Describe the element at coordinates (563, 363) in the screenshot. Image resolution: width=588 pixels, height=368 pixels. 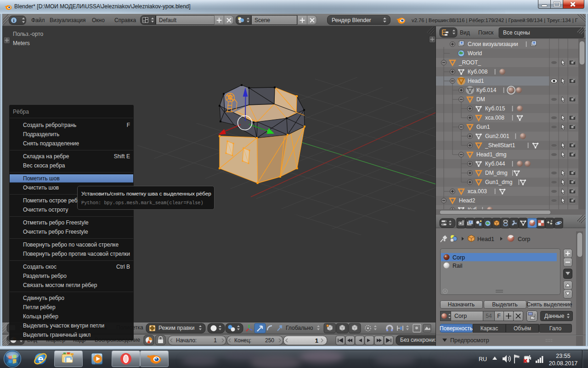
I see `svg-text: 20.08.2017` at that location.